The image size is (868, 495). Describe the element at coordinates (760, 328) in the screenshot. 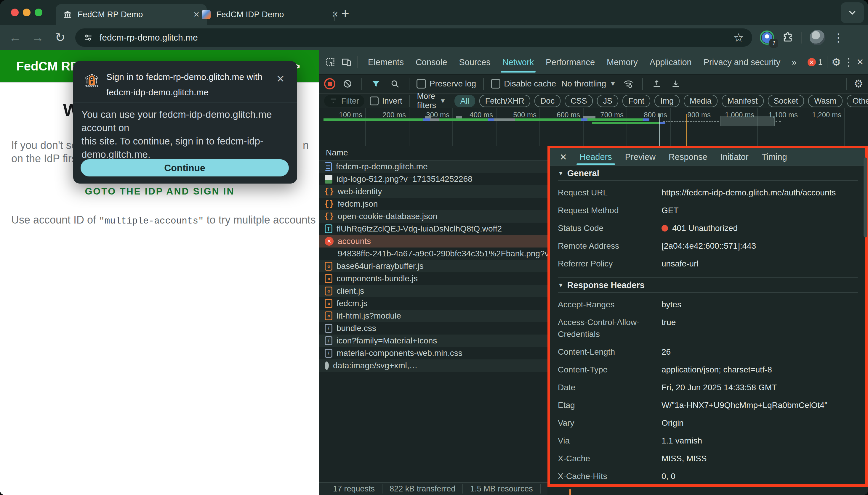

I see `header-value: true` at that location.